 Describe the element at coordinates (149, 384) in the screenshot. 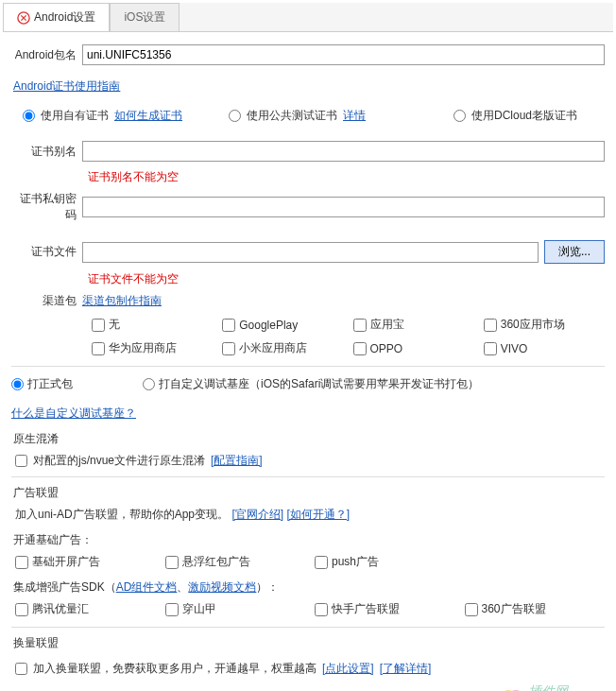

I see `radio-custom` at that location.